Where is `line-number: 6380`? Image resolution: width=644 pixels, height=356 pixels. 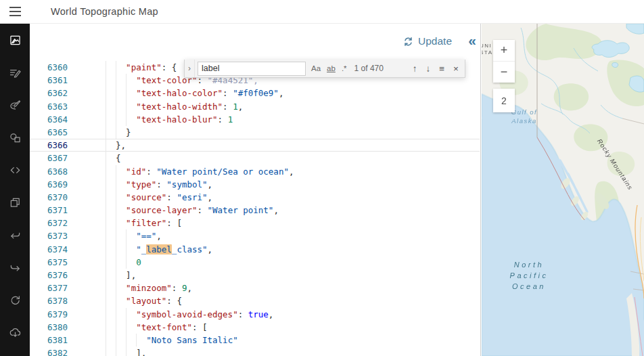 line-number: 6380 is located at coordinates (49, 328).